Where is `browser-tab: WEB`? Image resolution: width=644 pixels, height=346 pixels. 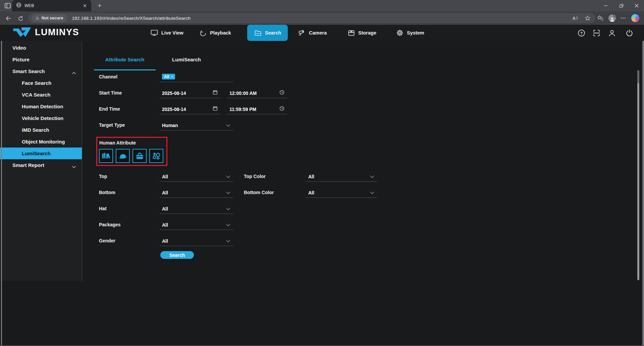
browser-tab: WEB is located at coordinates (52, 6).